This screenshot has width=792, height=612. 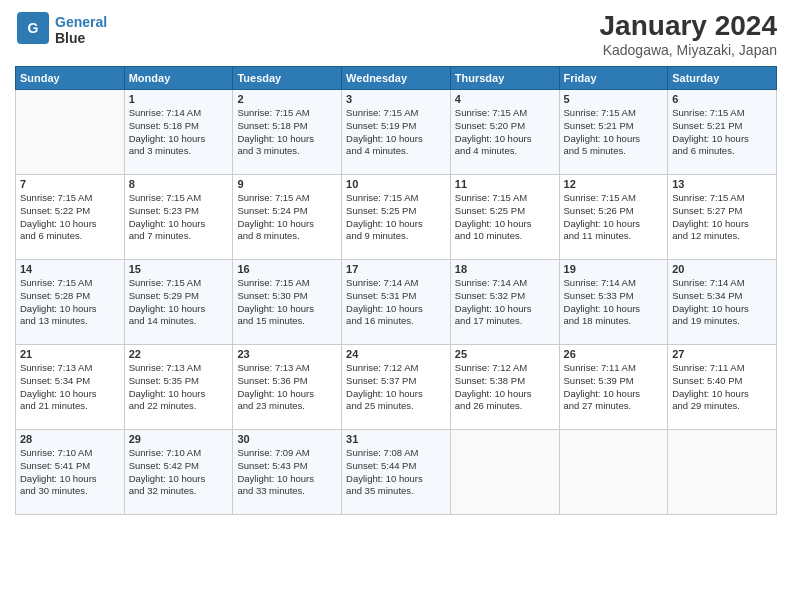 What do you see at coordinates (179, 354) in the screenshot?
I see `day-number: 22` at bounding box center [179, 354].